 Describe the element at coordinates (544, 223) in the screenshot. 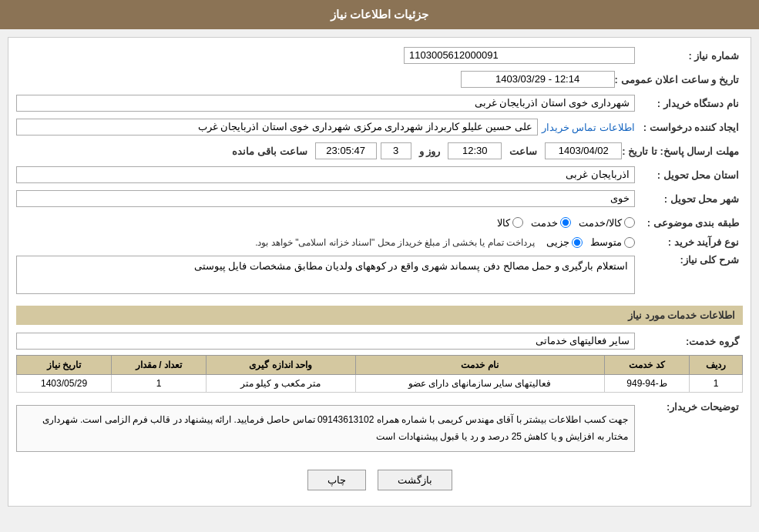

I see `category-khadamat-label: خدمت` at that location.